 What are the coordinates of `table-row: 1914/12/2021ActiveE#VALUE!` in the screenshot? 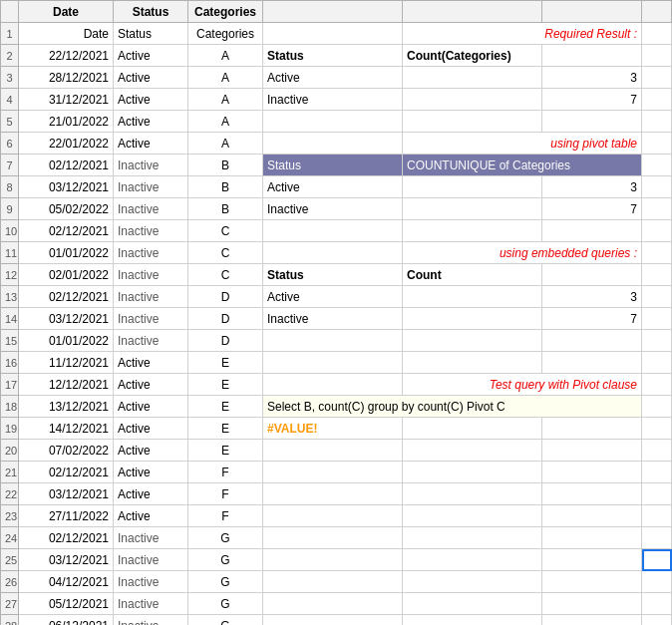 It's located at (337, 429).